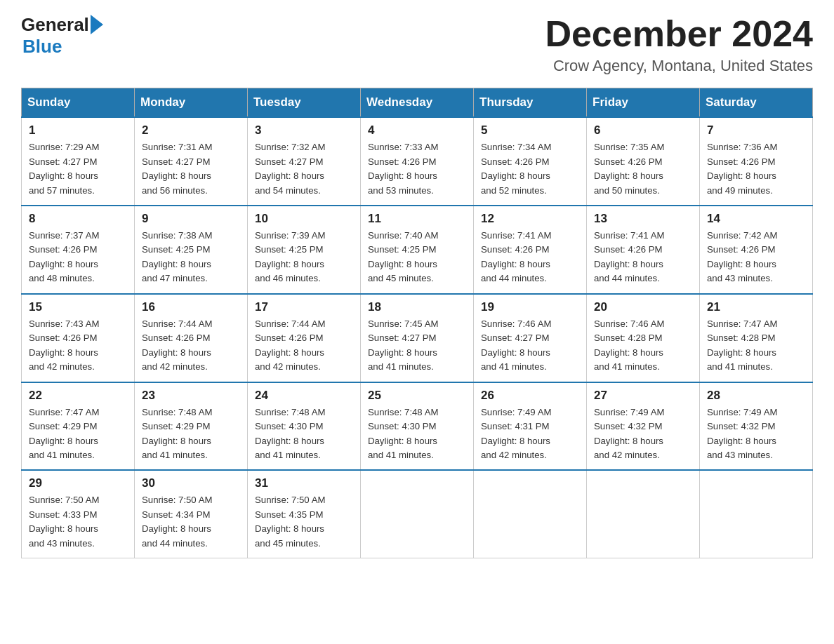 The image size is (834, 644). I want to click on day-info: Sunrise: 7:46 AMSunset: 4:27 PMDaylight:…, so click(530, 346).